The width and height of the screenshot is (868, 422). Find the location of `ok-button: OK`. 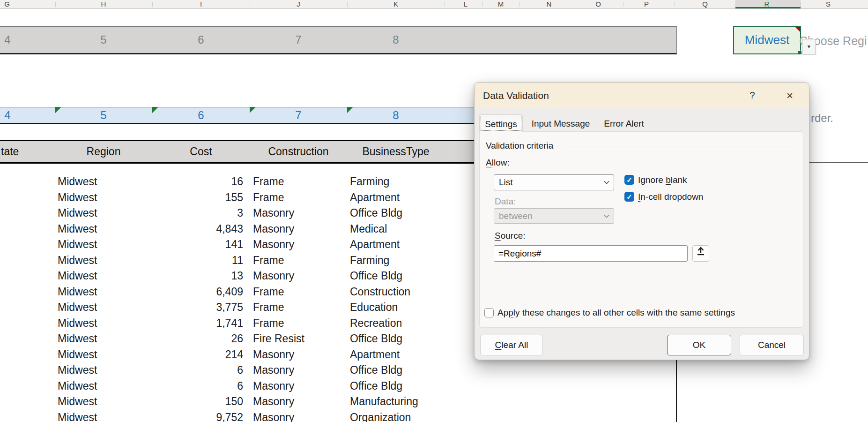

ok-button: OK is located at coordinates (699, 345).